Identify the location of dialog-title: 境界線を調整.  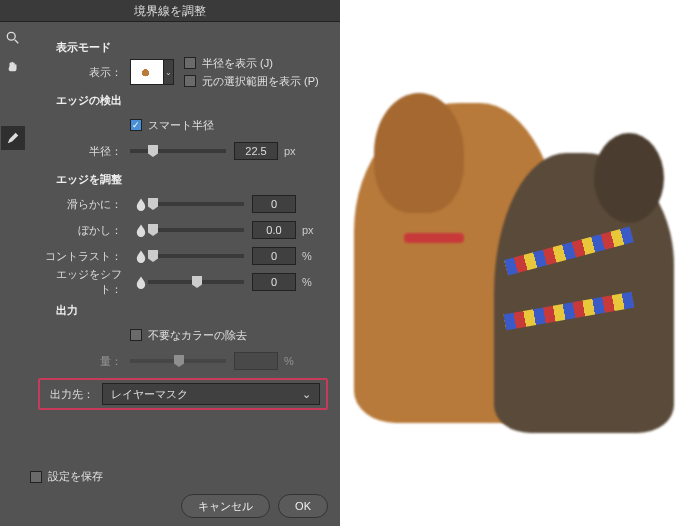
(170, 11).